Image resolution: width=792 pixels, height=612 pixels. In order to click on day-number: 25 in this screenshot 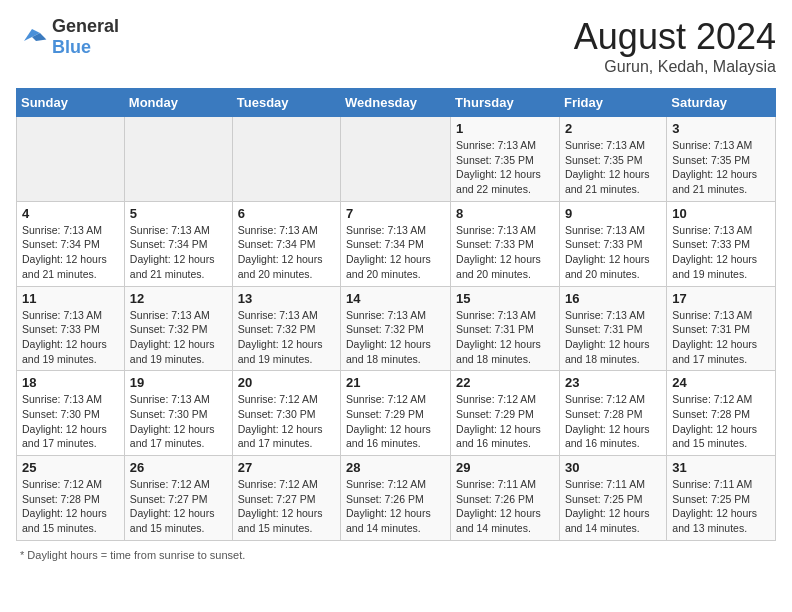, I will do `click(70, 468)`.